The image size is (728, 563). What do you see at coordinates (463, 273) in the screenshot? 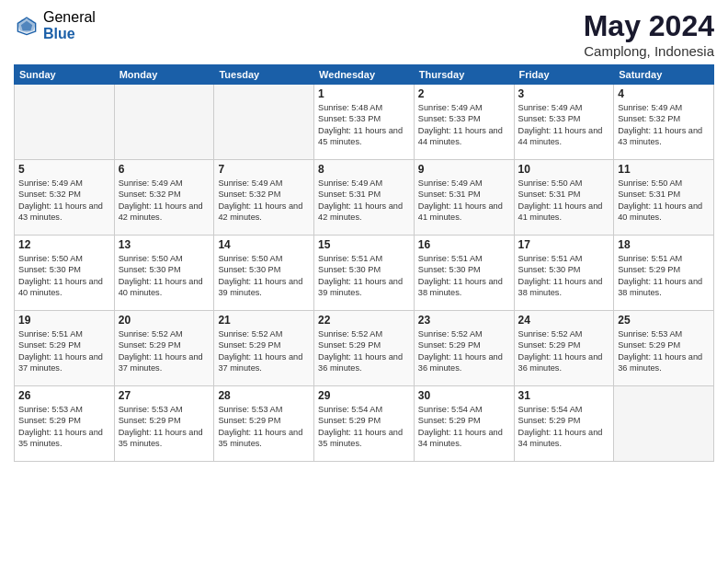
I see `calendar-cell: 16Sunrise: 5:51 AMSunset: 5:30 PMDayligh…` at bounding box center [463, 273].